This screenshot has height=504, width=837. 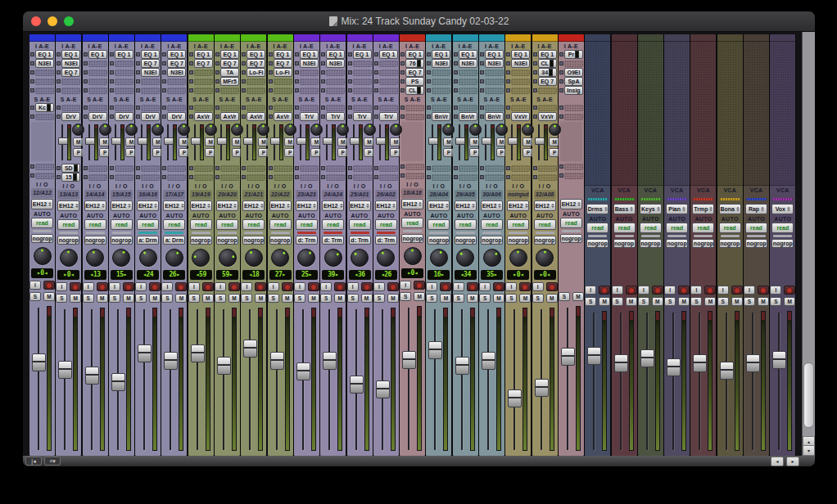 I want to click on input-path: 25/A01, so click(x=360, y=195).